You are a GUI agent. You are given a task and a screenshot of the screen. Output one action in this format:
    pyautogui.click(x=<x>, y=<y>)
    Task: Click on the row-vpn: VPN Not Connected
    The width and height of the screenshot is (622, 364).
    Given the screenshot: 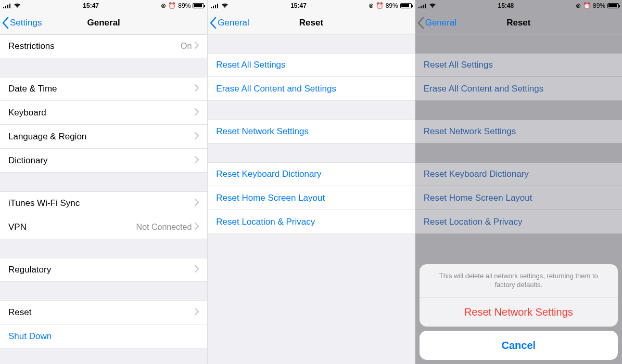 What is the action you would take?
    pyautogui.click(x=104, y=227)
    